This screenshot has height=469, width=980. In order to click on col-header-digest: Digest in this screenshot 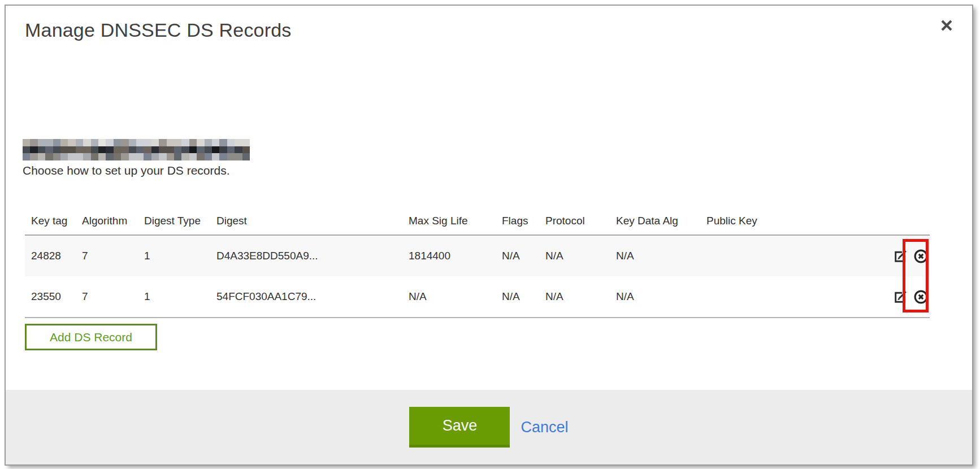, I will do `click(306, 223)`.